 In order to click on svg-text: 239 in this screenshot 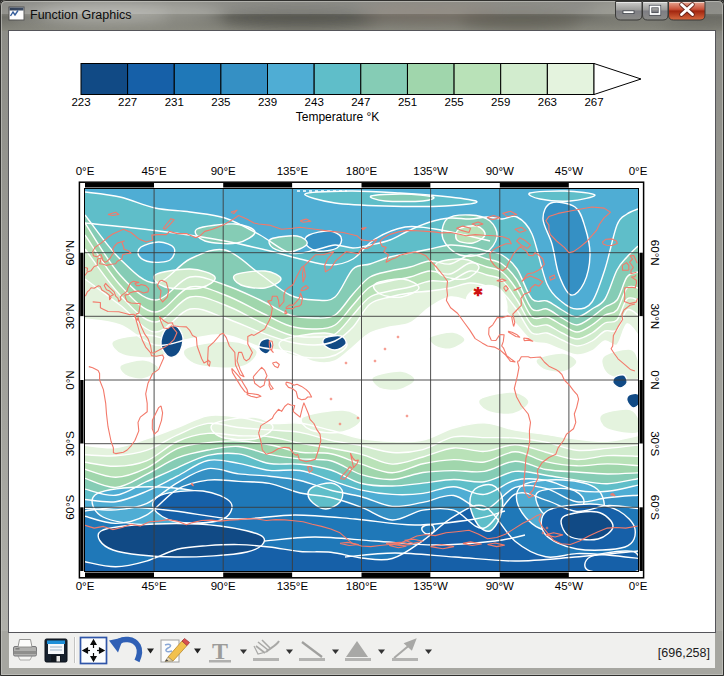, I will do `click(268, 102)`.